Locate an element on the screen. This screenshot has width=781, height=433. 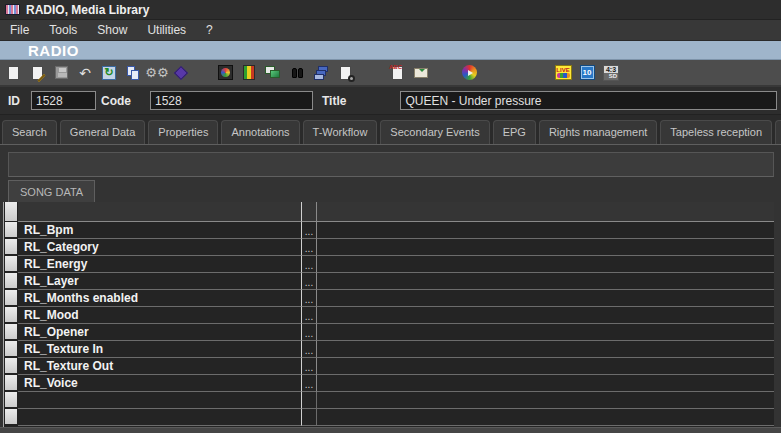
layers-icon is located at coordinates (322, 73).